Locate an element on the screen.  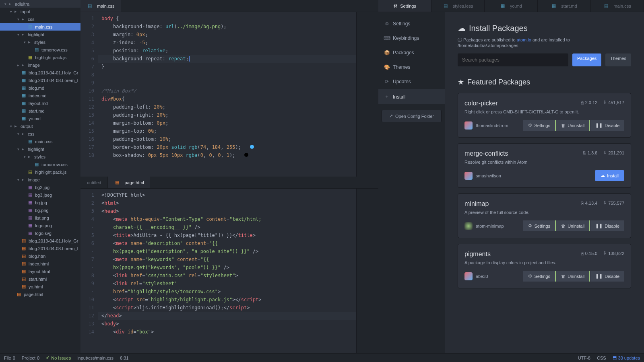
status-updates: ⬒ 30 updates is located at coordinates (626, 358).